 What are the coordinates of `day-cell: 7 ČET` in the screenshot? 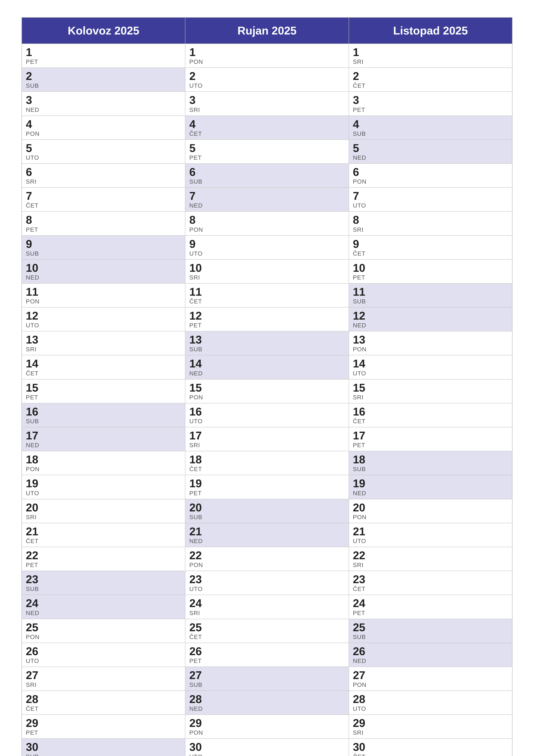 It's located at (103, 200).